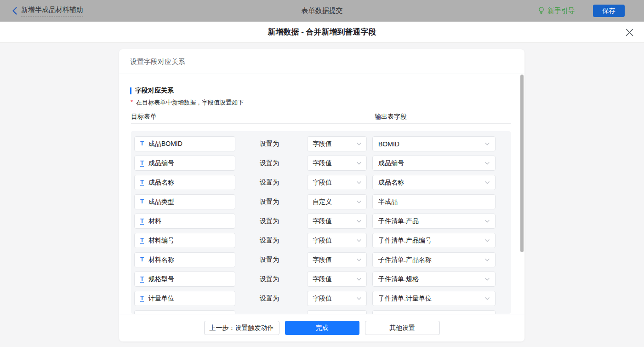 The image size is (644, 347). Describe the element at coordinates (185, 260) in the screenshot. I see `target-field-input: T材料名称` at that location.